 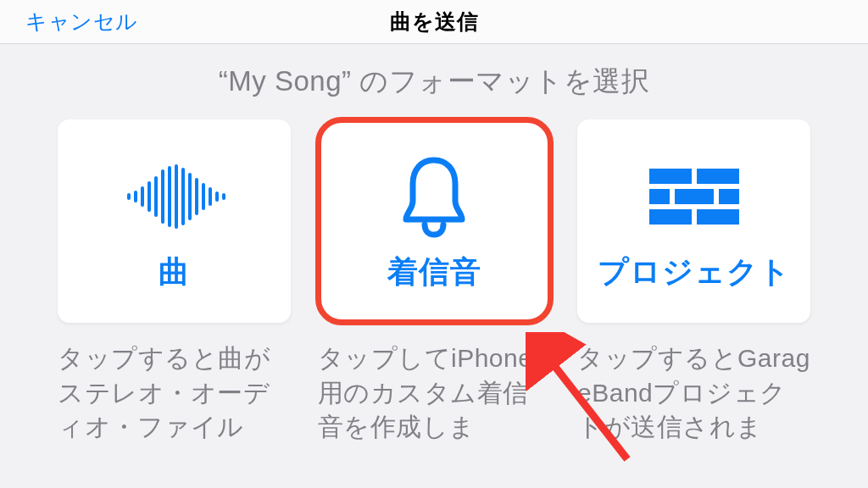 What do you see at coordinates (175, 221) in the screenshot?
I see `song-card: 曲` at bounding box center [175, 221].